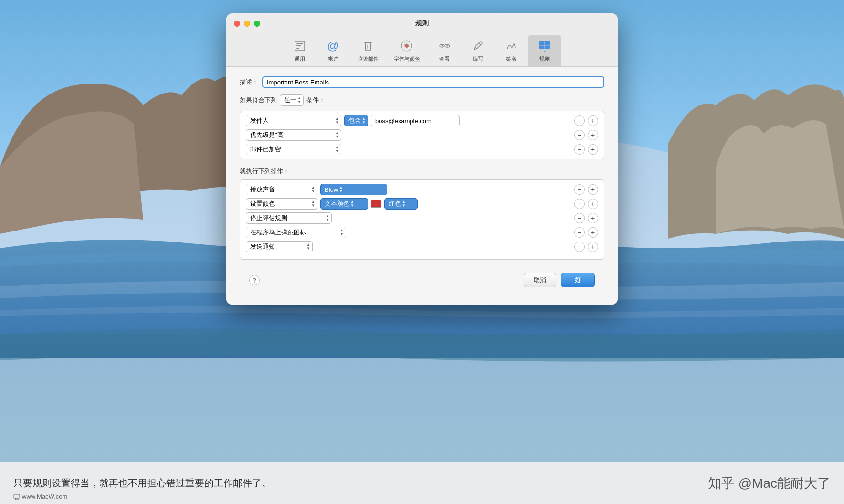  Describe the element at coordinates (770, 483) in the screenshot. I see `bottom-brand: 知乎 @Mac能耐大了` at that location.